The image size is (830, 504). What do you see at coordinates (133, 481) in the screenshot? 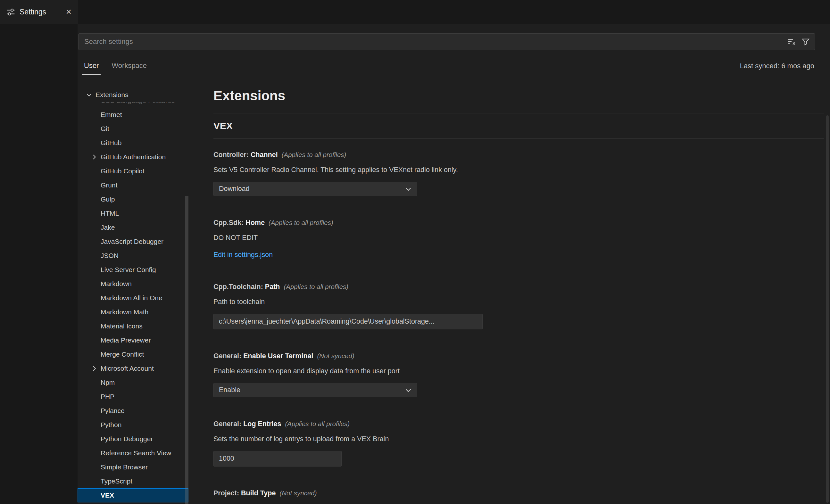
I see `toc-item-typescript: TypeScript` at bounding box center [133, 481].